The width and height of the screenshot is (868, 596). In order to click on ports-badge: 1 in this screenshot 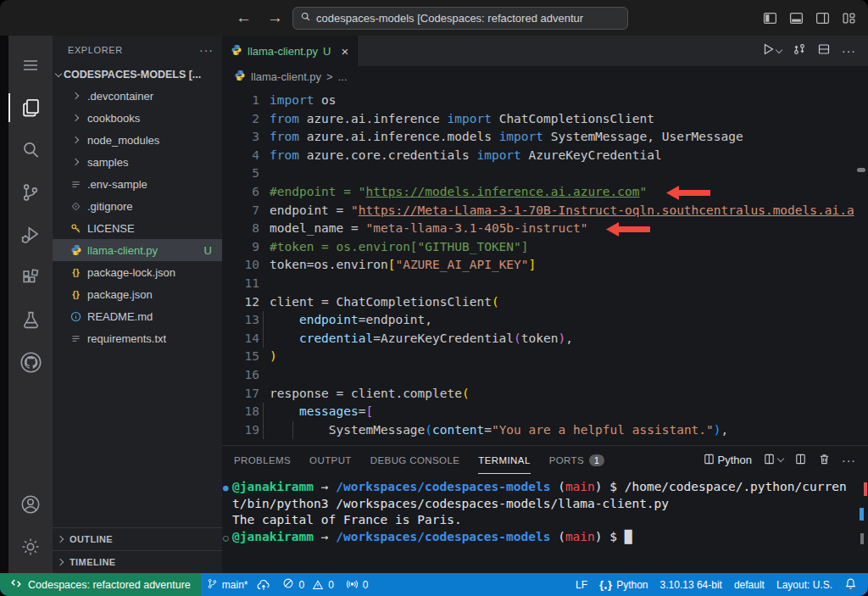, I will do `click(597, 460)`.